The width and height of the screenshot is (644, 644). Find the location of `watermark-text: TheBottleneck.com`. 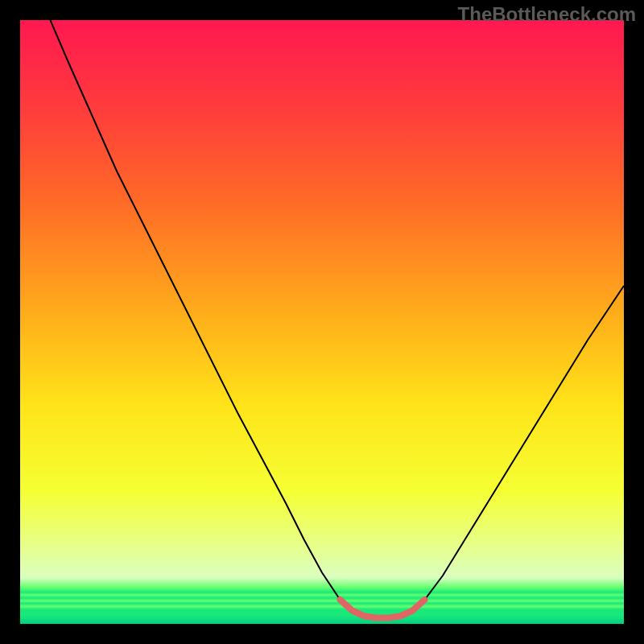

watermark-text: TheBottleneck.com is located at coordinates (547, 14).